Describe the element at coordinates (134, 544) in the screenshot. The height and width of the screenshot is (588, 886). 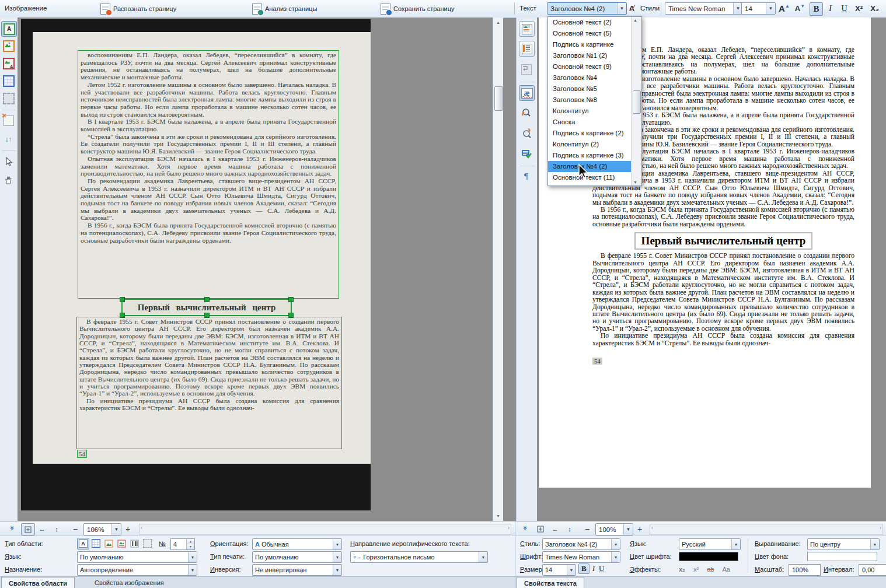
I see `area-type-barcode-button` at that location.